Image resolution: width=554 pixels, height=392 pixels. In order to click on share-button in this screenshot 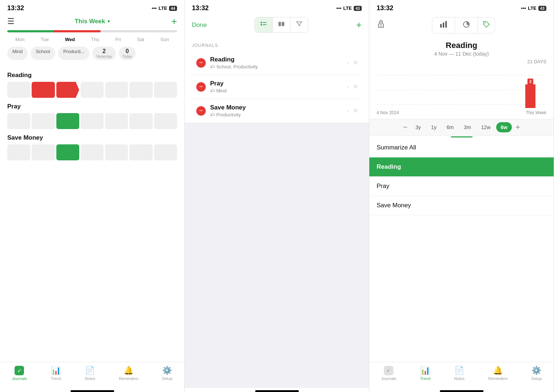, I will do `click(381, 25)`.